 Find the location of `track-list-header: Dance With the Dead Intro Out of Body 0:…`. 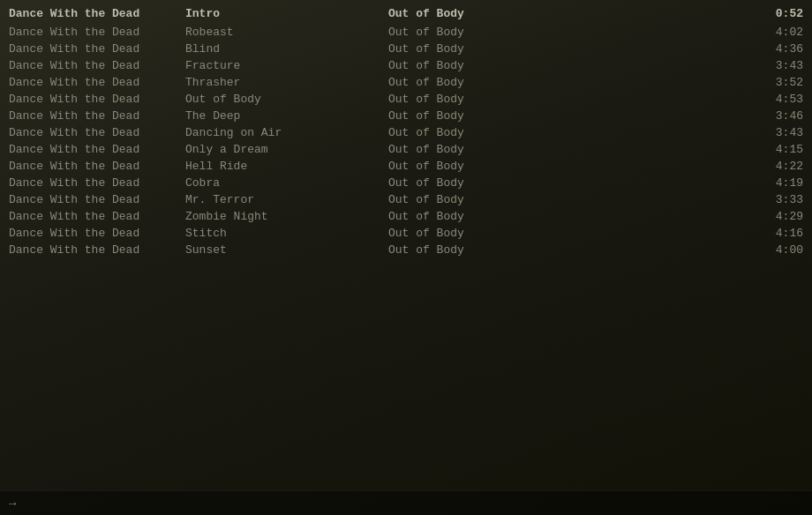

track-list-header: Dance With the Dead Intro Out of Body 0:… is located at coordinates (406, 14).